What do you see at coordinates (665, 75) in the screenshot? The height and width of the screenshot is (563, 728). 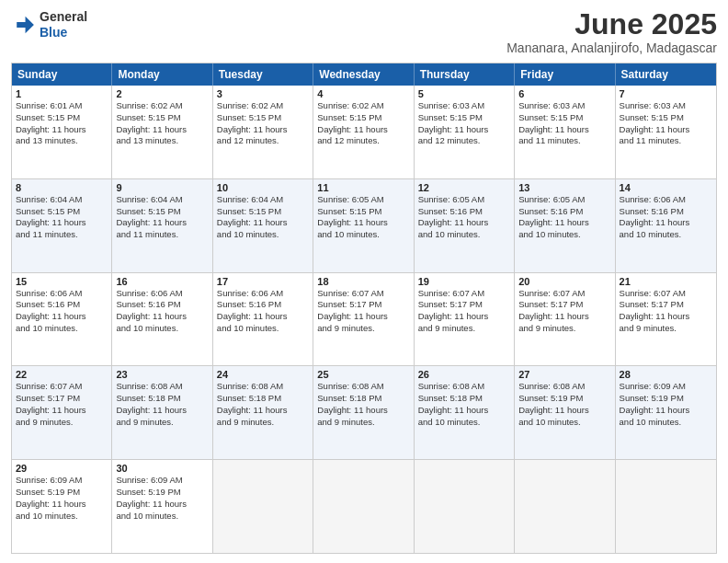 I see `header-day-saturday: Saturday` at bounding box center [665, 75].